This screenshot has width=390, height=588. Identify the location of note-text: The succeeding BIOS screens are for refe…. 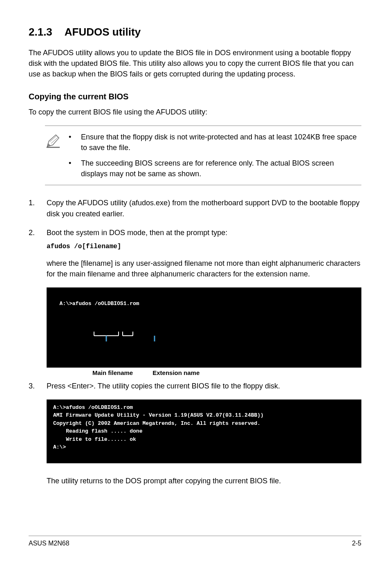
(221, 168).